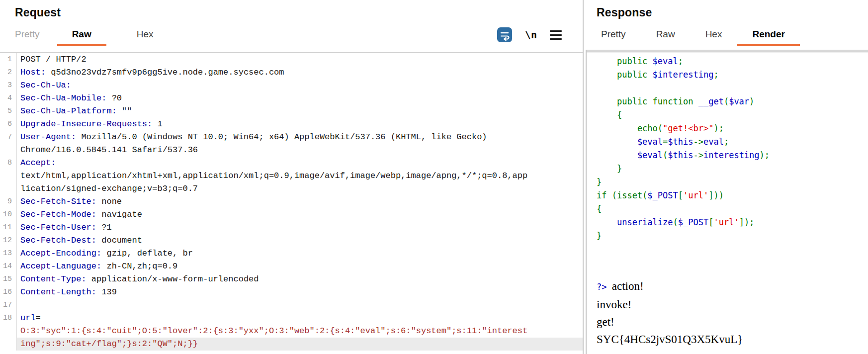 The image size is (868, 354). What do you see at coordinates (300, 202) in the screenshot?
I see `request-line-text: Sec-Fetch-Site: none` at bounding box center [300, 202].